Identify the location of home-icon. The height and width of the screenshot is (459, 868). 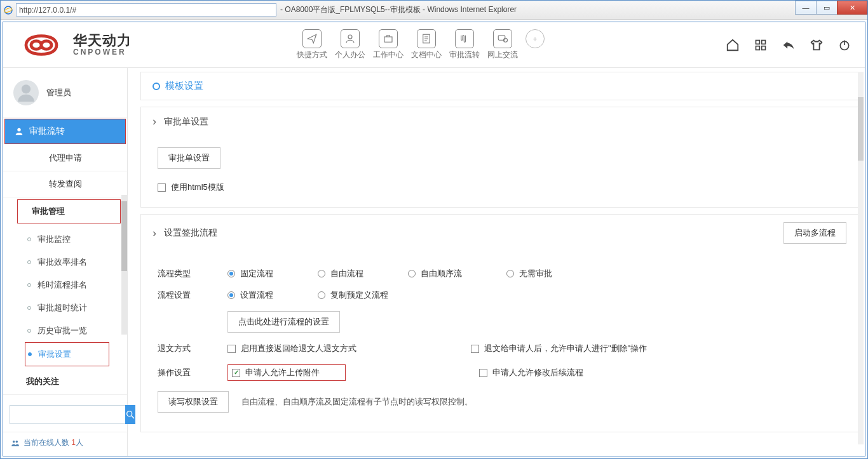
(733, 45).